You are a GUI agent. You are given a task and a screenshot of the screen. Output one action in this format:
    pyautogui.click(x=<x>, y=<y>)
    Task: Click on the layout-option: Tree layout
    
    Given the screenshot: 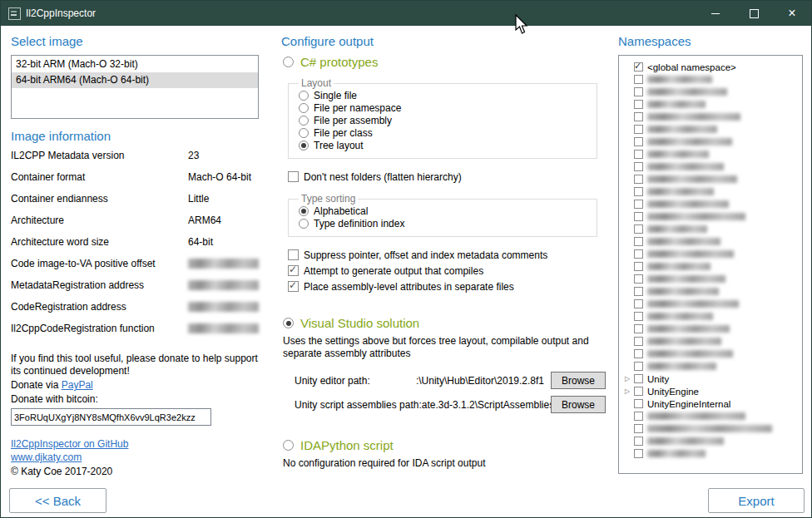 What is the action you would take?
    pyautogui.click(x=444, y=145)
    